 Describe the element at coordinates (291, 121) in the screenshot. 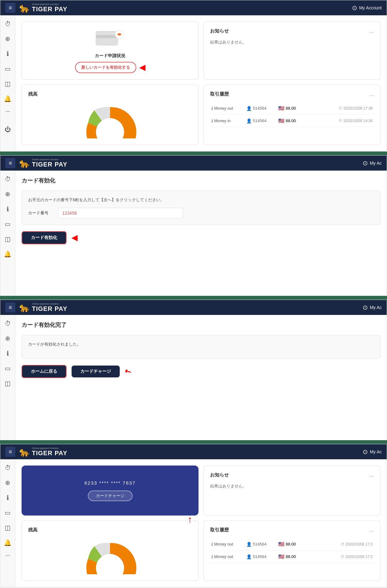

I see `tx-amount-value-2: 88.00` at that location.